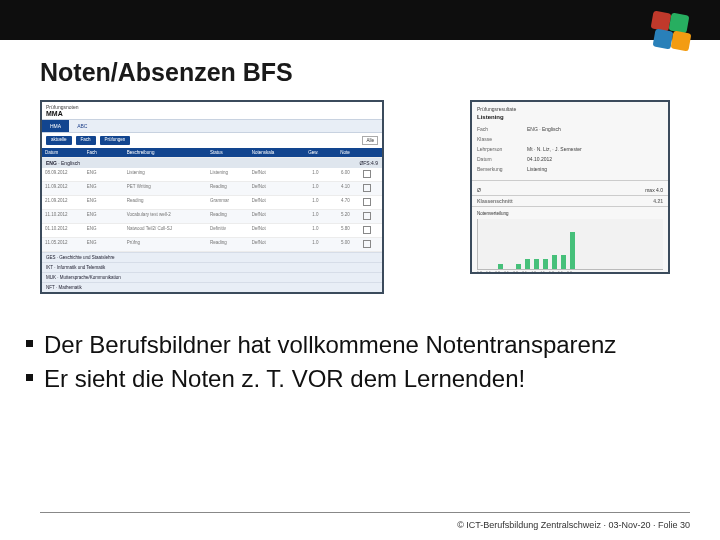 This screenshot has width=720, height=540. What do you see at coordinates (212, 175) in the screenshot?
I see `table-row: 08.09.2012ENGListeningListeningDefNot1.0…` at bounding box center [212, 175].